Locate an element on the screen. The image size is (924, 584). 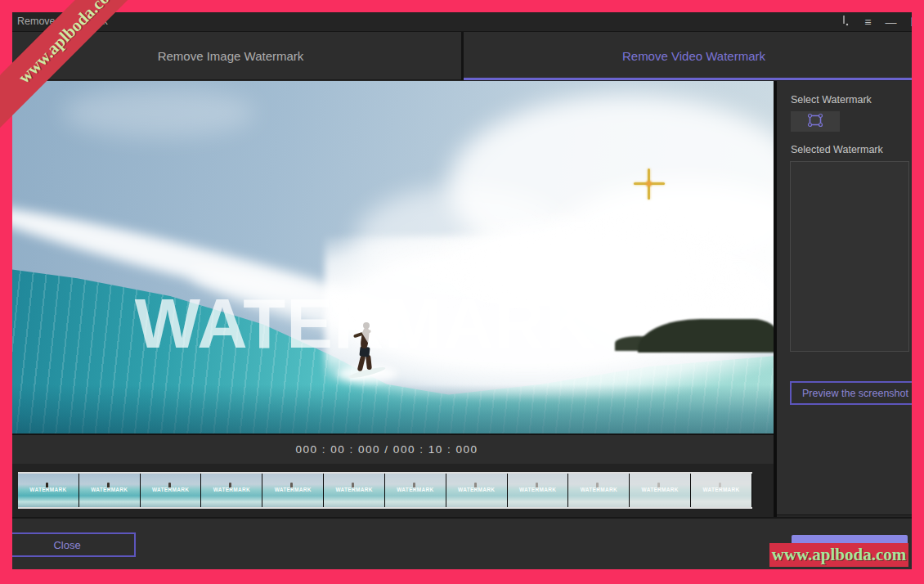
maximize-icon: ❒ is located at coordinates (916, 22).